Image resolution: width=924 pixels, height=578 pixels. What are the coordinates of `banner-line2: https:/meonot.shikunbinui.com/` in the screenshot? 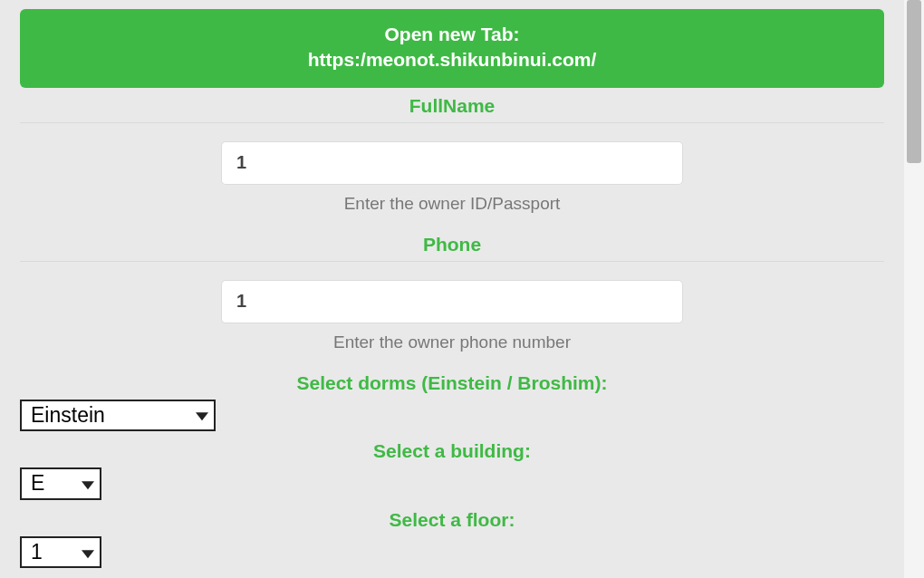 It's located at (452, 60).